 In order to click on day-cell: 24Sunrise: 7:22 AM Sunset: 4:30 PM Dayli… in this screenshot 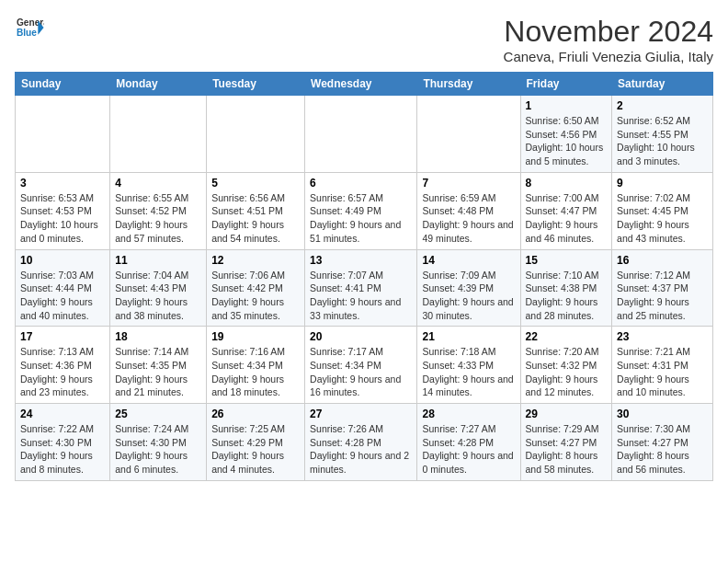, I will do `click(63, 442)`.